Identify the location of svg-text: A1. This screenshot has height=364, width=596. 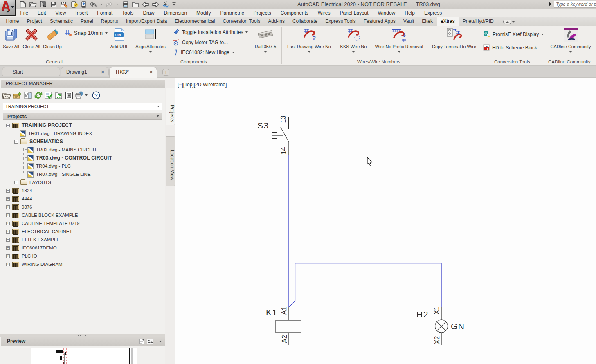
(284, 311).